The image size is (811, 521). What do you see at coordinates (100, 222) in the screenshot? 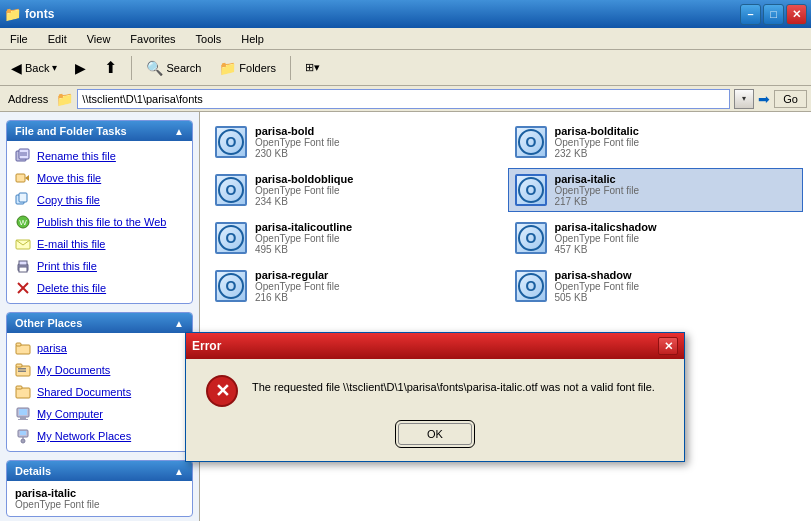
I see `sidebar-item-publish: W Publish this file to the Web` at bounding box center [100, 222].